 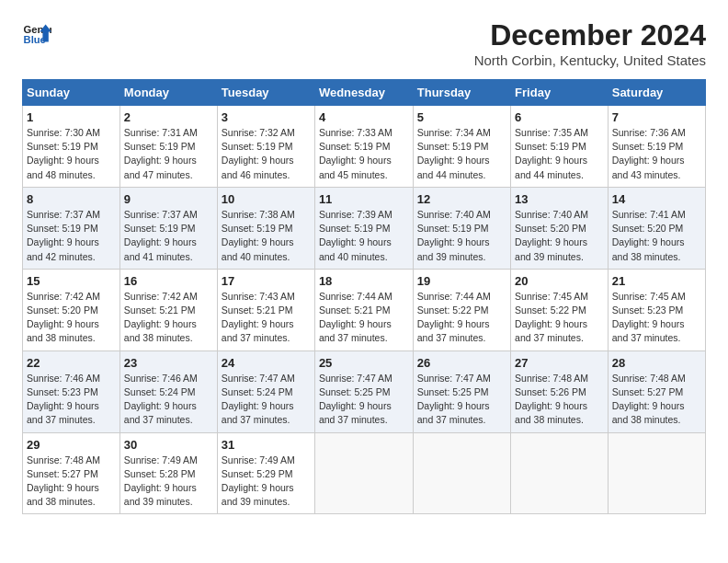 I want to click on calendar-cell: 31Sunrise: 7:49 AMSunset: 5:29 PMDayligh…, so click(x=266, y=473).